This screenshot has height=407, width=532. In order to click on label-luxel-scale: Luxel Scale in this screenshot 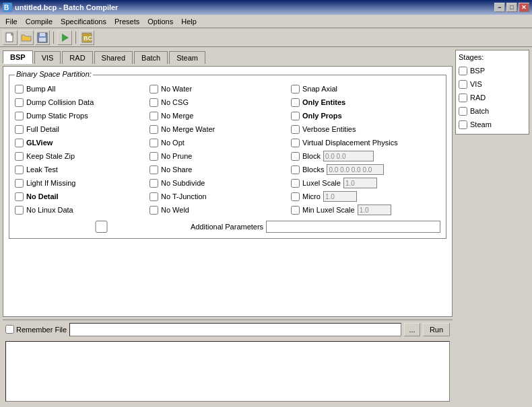, I will do `click(322, 183)`.